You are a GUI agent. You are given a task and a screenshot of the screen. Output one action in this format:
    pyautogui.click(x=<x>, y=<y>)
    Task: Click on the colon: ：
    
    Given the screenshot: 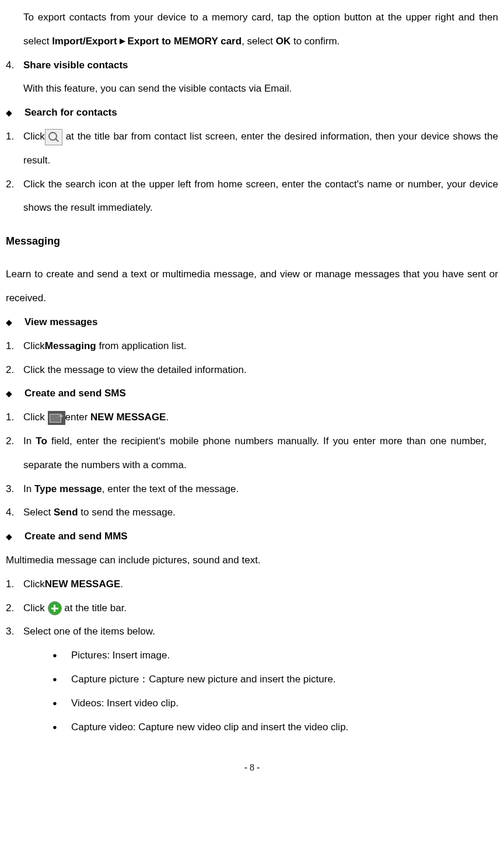 What is the action you would take?
    pyautogui.click(x=144, y=679)
    